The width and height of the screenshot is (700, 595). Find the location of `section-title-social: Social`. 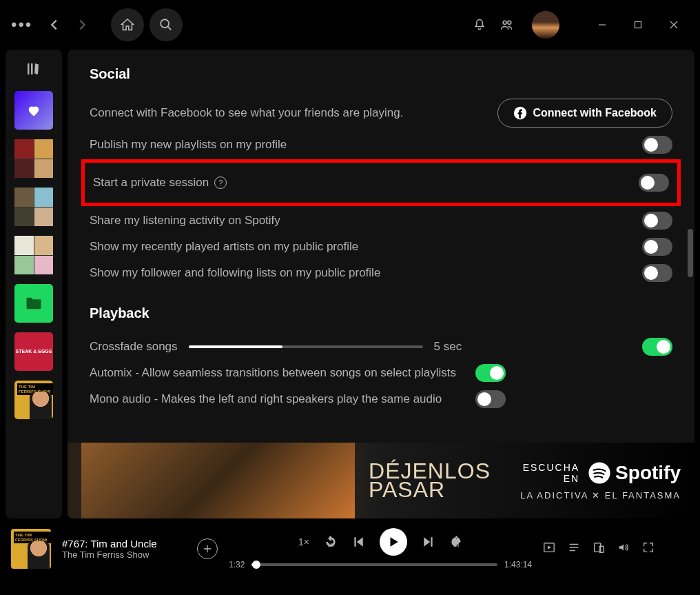

section-title-social: Social is located at coordinates (381, 74).